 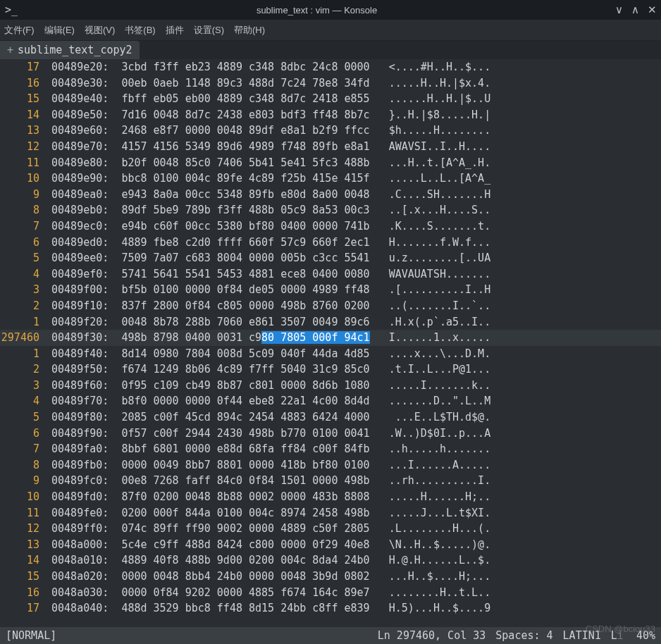 I want to click on hex-ascii: .L........H...(., so click(x=434, y=528).